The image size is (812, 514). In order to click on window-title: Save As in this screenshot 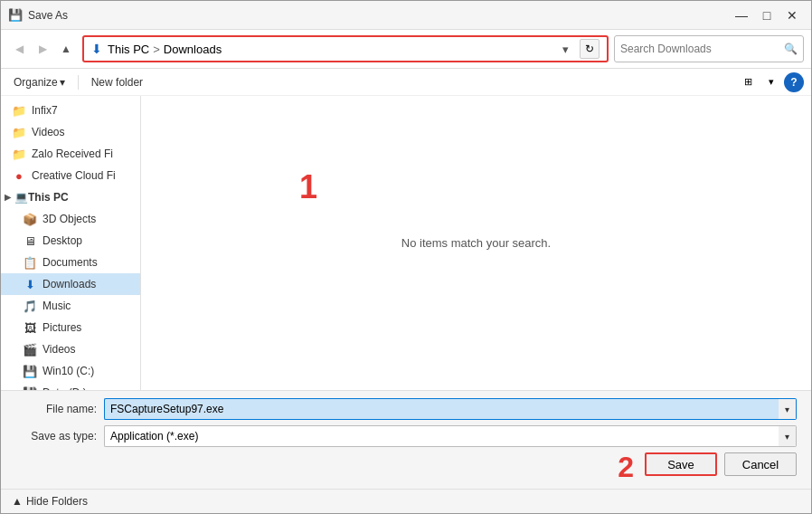, I will do `click(379, 15)`.